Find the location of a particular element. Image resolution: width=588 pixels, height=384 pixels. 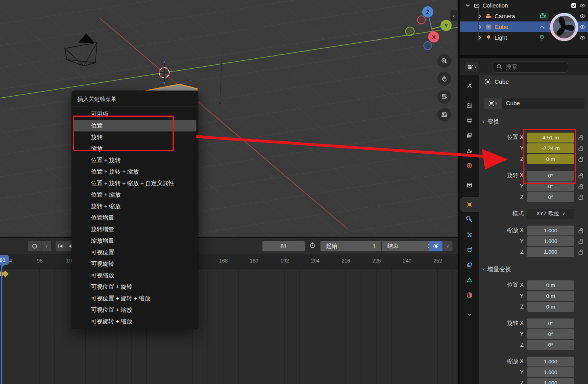

tab-modifier-icon is located at coordinates (470, 220).